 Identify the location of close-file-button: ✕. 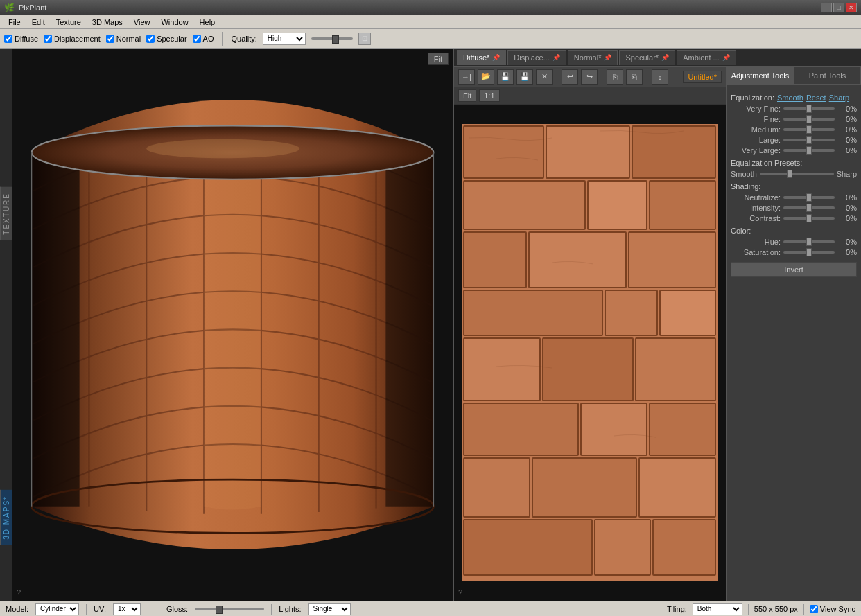
(544, 77).